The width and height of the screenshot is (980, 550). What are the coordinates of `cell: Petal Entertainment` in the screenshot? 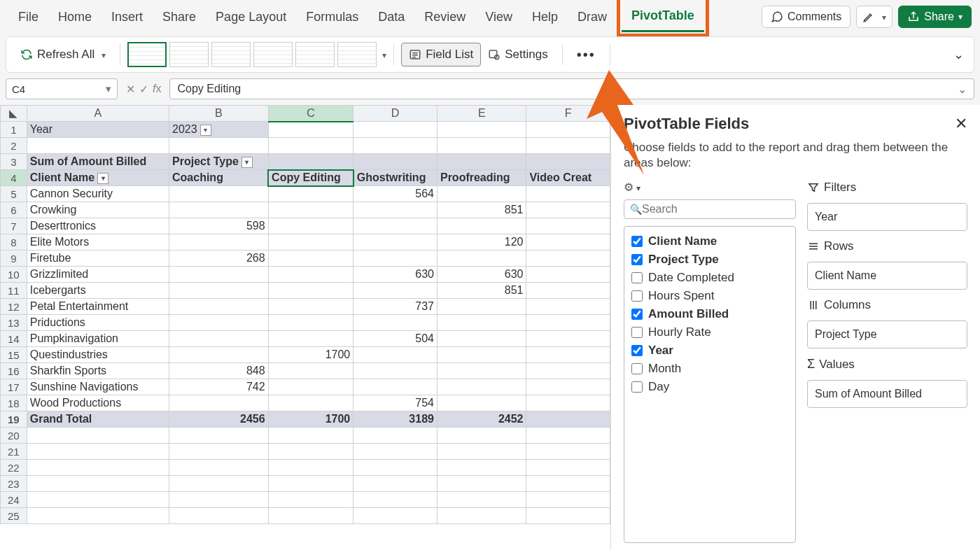 It's located at (98, 306).